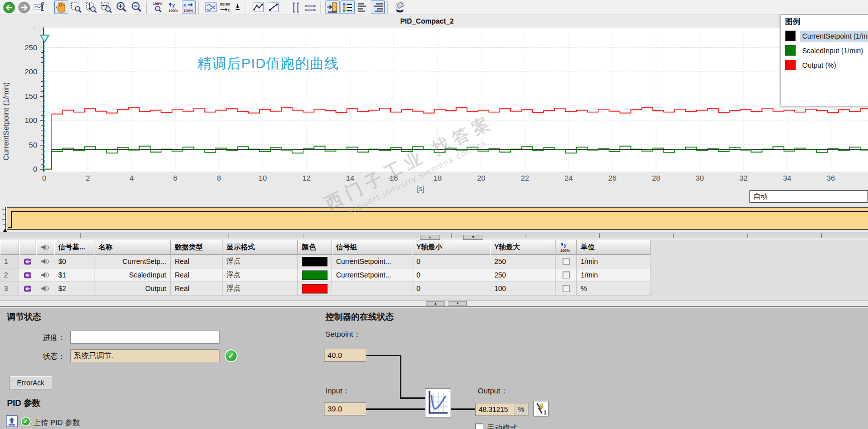  What do you see at coordinates (268, 64) in the screenshot?
I see `chart-annotation: 精调后PID值跑的曲线` at bounding box center [268, 64].